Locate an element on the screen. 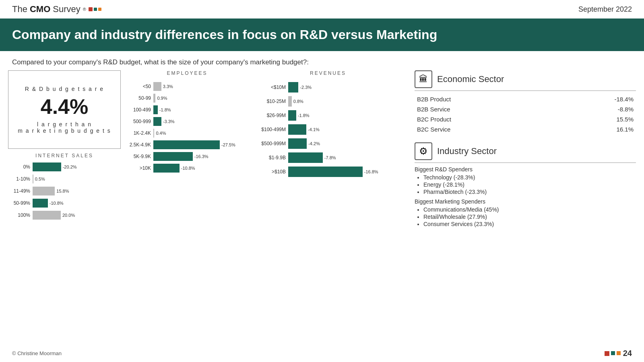 The height and width of the screenshot is (362, 644). internet-bar-label: 0% is located at coordinates (19, 167).